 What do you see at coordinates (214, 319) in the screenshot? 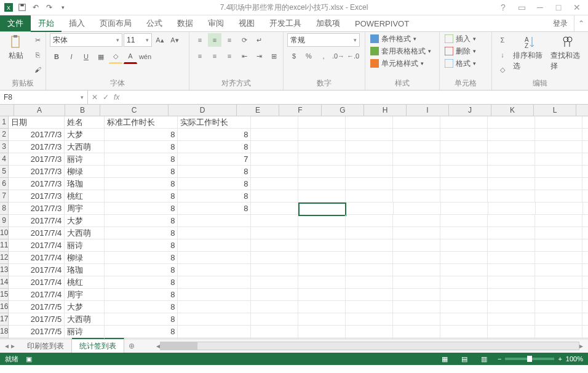
I see `cell-D17` at bounding box center [214, 319].